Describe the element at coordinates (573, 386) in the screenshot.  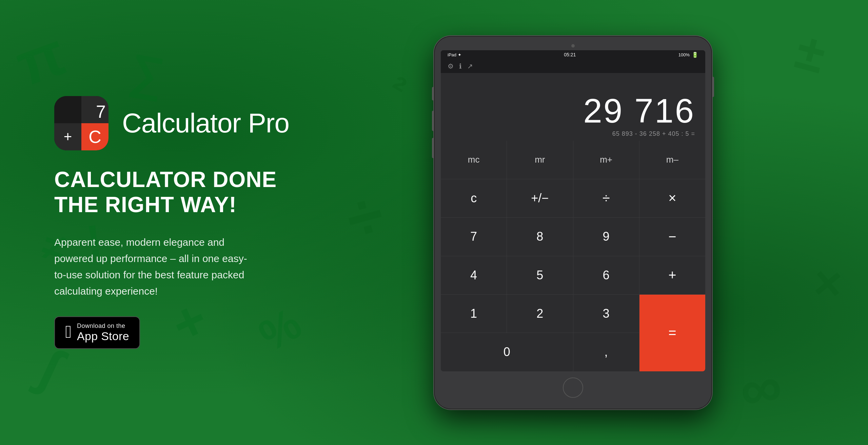
I see `ipad-bottom` at that location.